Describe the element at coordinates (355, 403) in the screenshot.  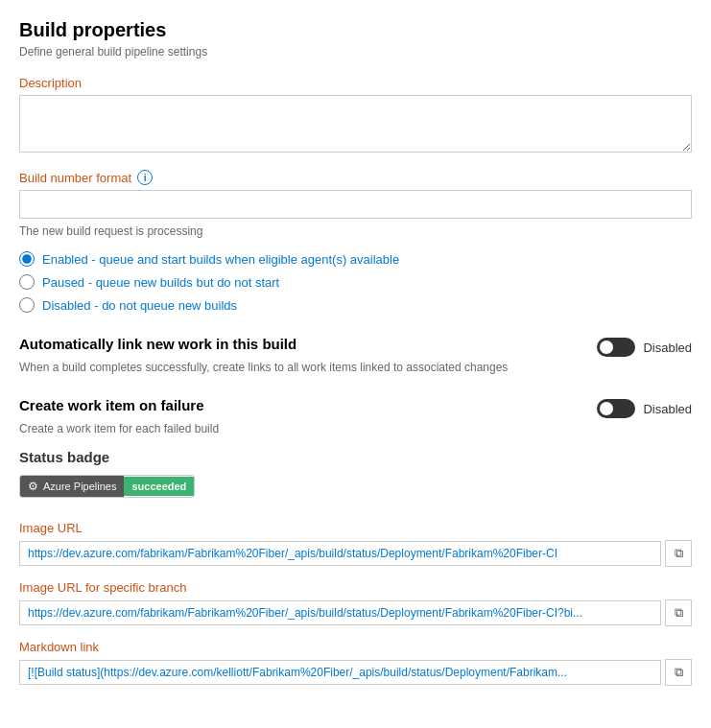
I see `create-work-item-row: Create work item on failure Disabled` at that location.